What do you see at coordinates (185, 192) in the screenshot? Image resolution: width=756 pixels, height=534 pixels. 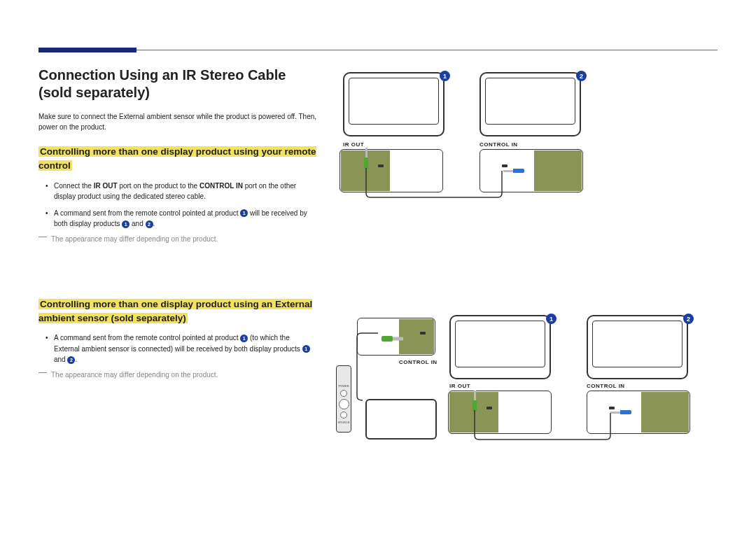 I see `list-item: Connect the IR OUT port on the product t…` at bounding box center [185, 192].